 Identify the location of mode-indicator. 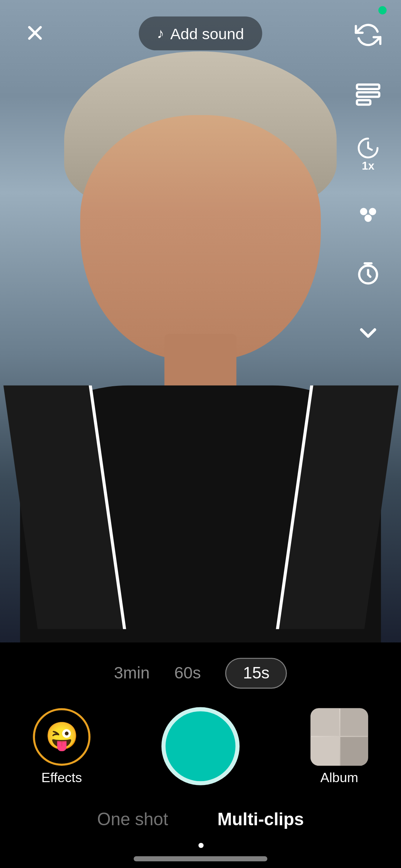
(200, 846).